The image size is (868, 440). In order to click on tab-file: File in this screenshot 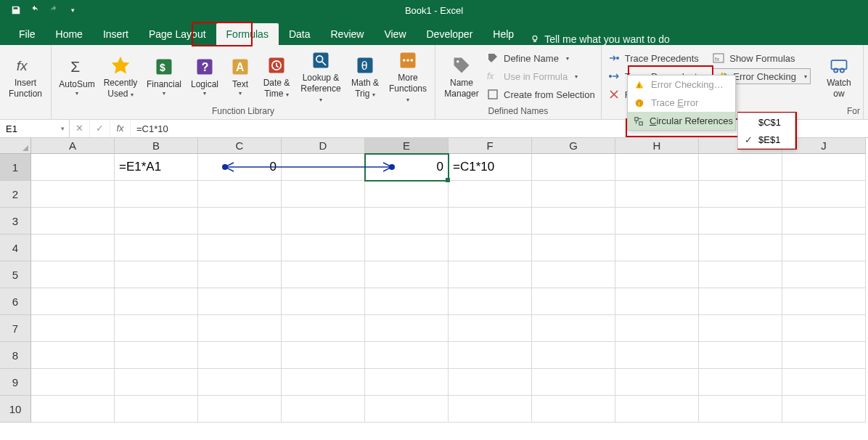, I will do `click(28, 34)`.